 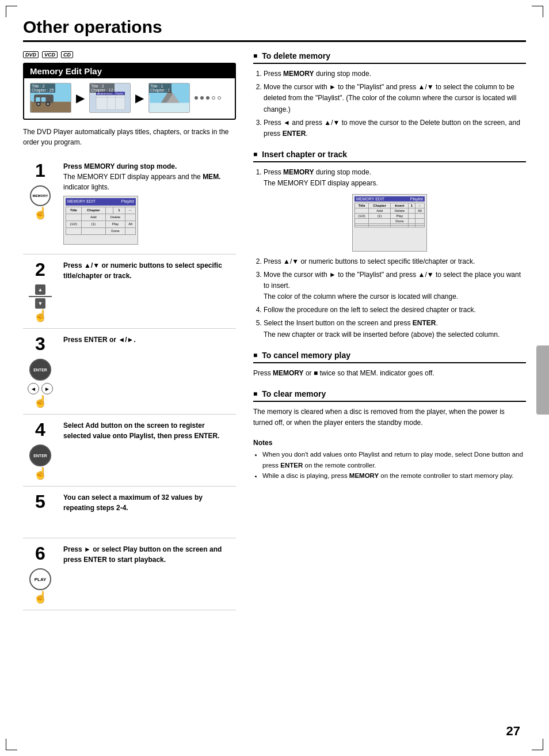 I want to click on disc-label-2: Title : 2Chapter : 12, so click(x=102, y=88).